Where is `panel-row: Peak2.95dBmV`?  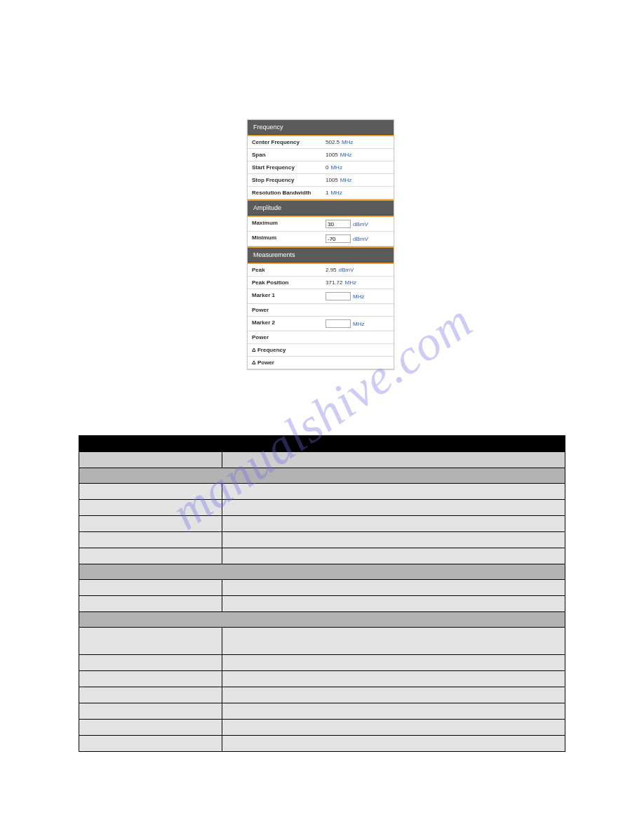
panel-row: Peak2.95dBmV is located at coordinates (321, 270).